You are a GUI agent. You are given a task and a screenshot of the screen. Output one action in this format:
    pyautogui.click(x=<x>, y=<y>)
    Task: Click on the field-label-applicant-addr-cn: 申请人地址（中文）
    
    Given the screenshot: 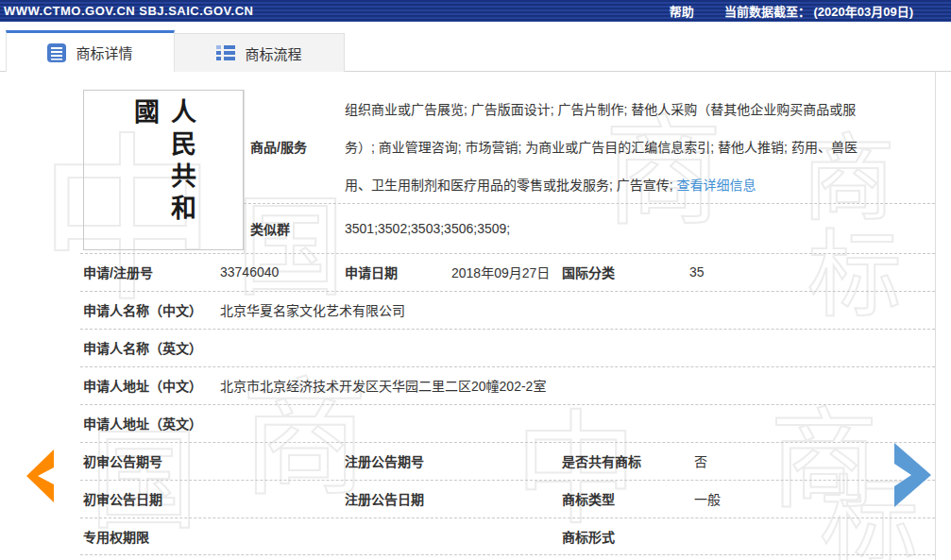 What is the action you would take?
    pyautogui.click(x=143, y=385)
    